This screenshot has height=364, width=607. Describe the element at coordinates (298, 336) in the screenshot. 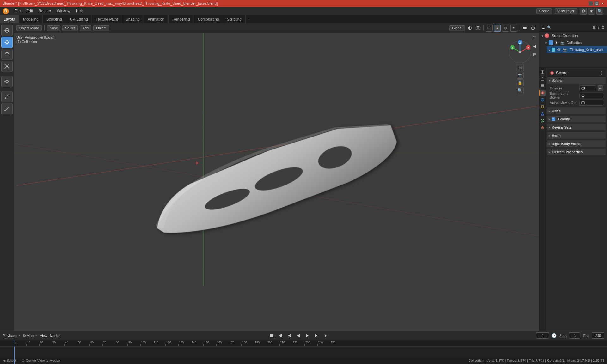

I see `play-reverse-button` at that location.